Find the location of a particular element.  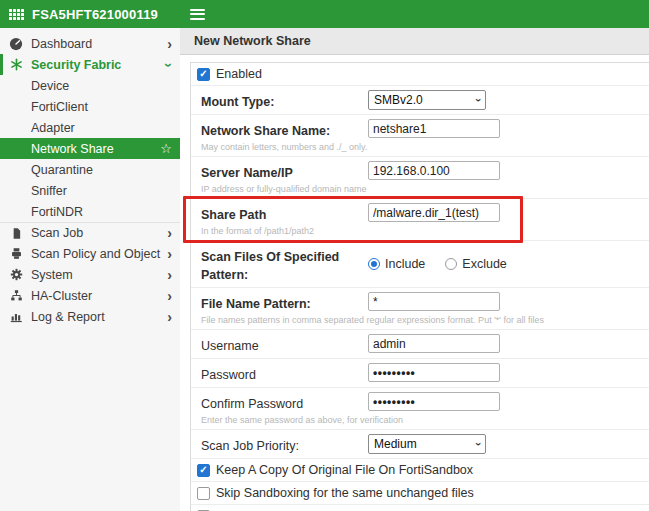

form-row-confirm-password: Confirm Password Enter the same password… is located at coordinates (420, 409).